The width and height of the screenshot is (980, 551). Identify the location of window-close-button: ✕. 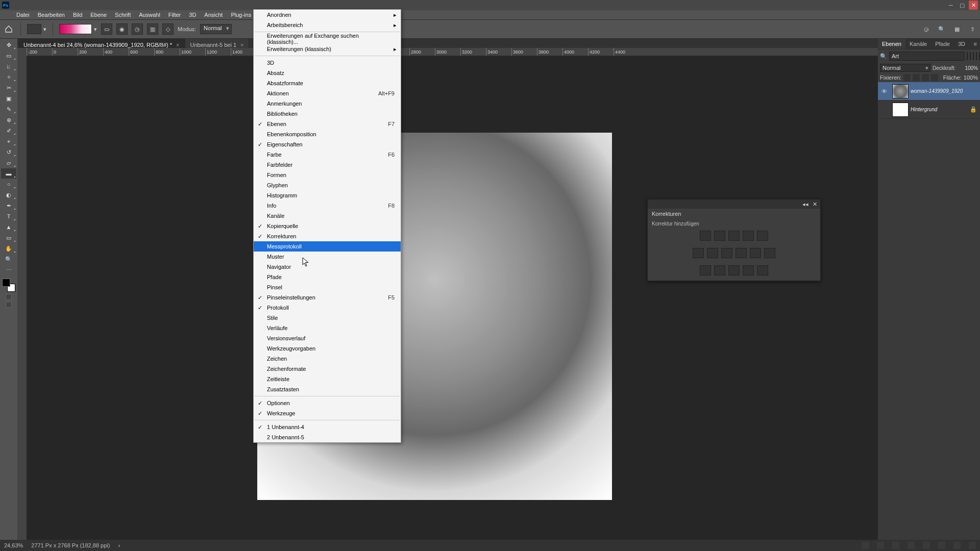
(973, 5).